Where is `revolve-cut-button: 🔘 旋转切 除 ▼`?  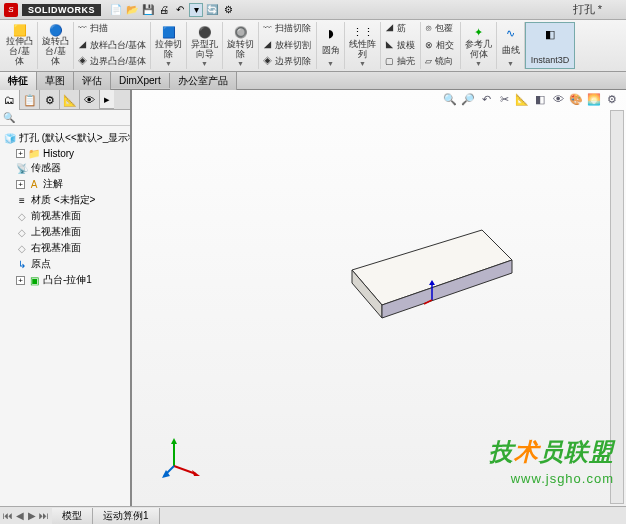
revolve-cut-button: 🔘 旋转切 除 ▼ is located at coordinates (241, 46).